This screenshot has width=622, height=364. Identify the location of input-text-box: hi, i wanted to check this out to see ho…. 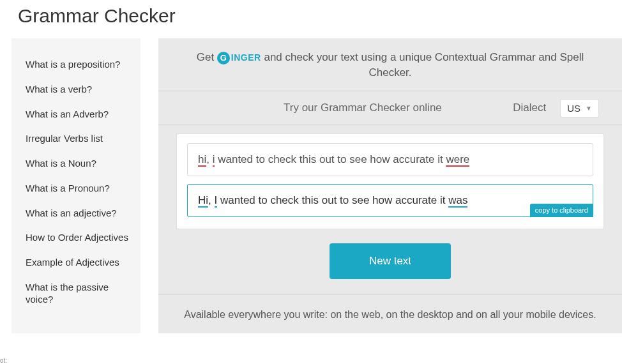
(390, 160).